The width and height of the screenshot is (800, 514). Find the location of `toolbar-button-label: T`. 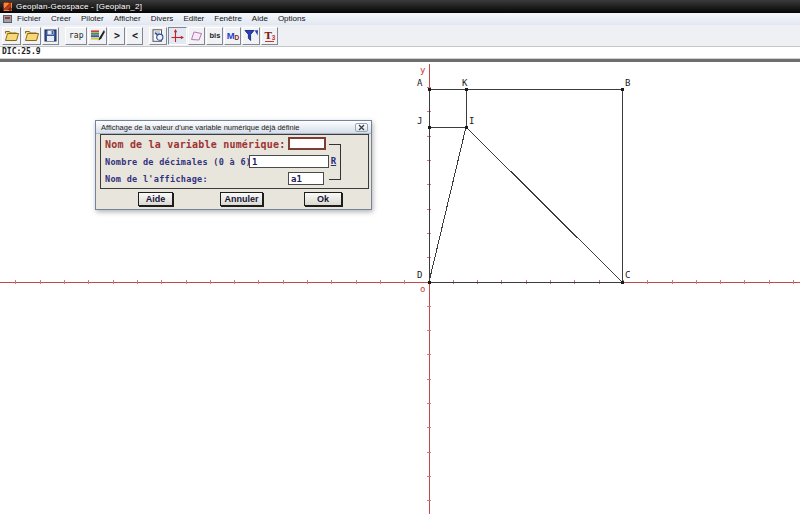

toolbar-button-label: T is located at coordinates (268, 36).